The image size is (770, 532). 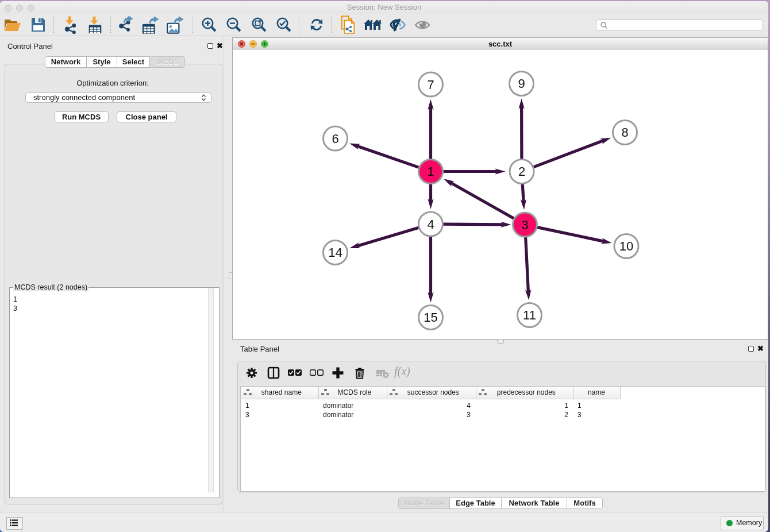 I want to click on svg-text: 11, so click(x=530, y=315).